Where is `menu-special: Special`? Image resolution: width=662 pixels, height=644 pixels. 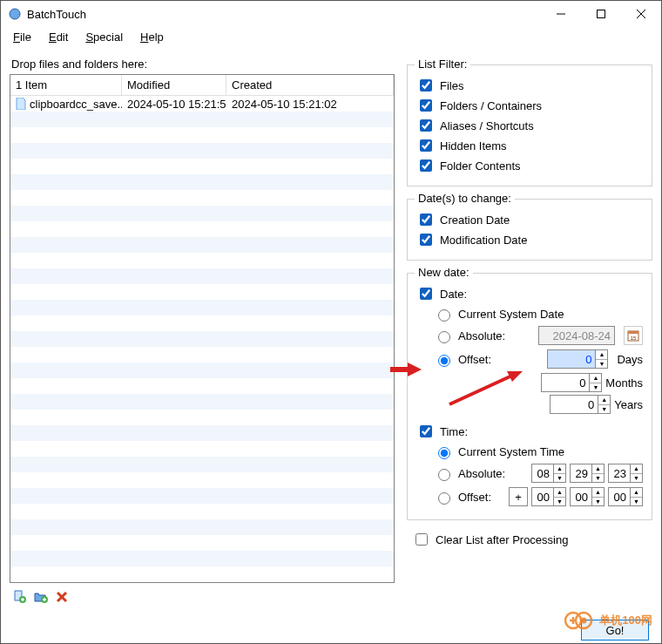
menu-special: Special is located at coordinates (105, 37).